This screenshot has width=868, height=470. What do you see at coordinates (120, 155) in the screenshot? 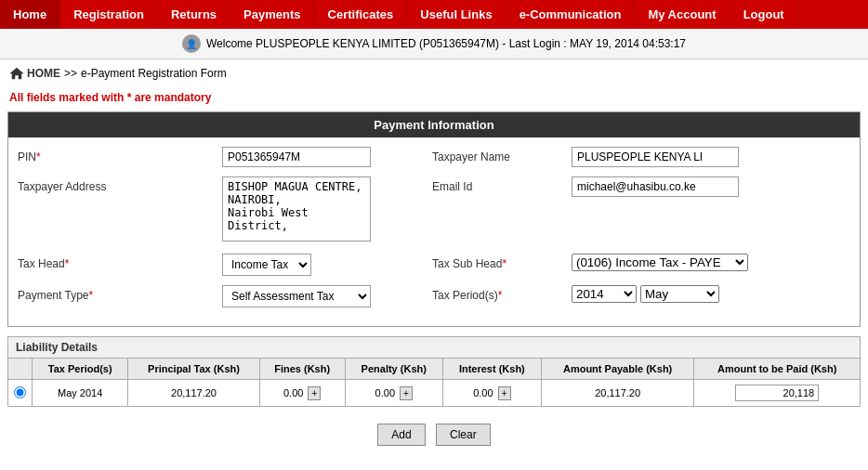
I see `pin-label: PIN*` at bounding box center [120, 155].